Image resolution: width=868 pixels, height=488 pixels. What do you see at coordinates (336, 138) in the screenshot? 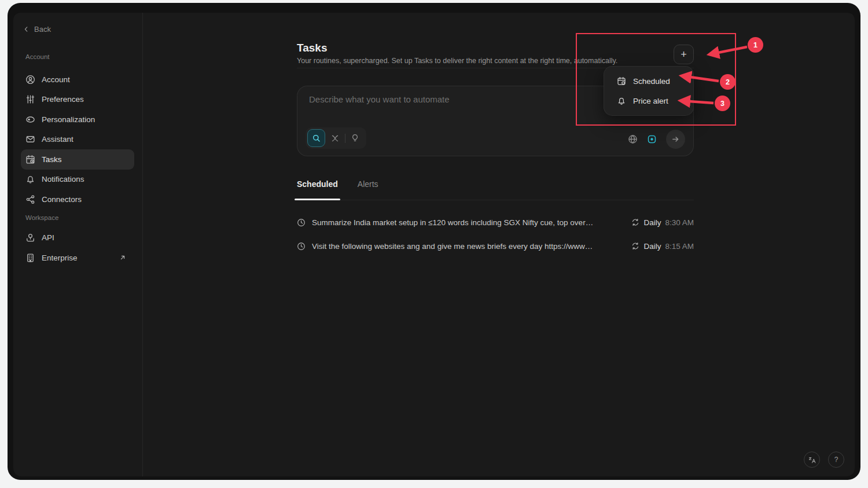
I see `composer-mode-group` at bounding box center [336, 138].